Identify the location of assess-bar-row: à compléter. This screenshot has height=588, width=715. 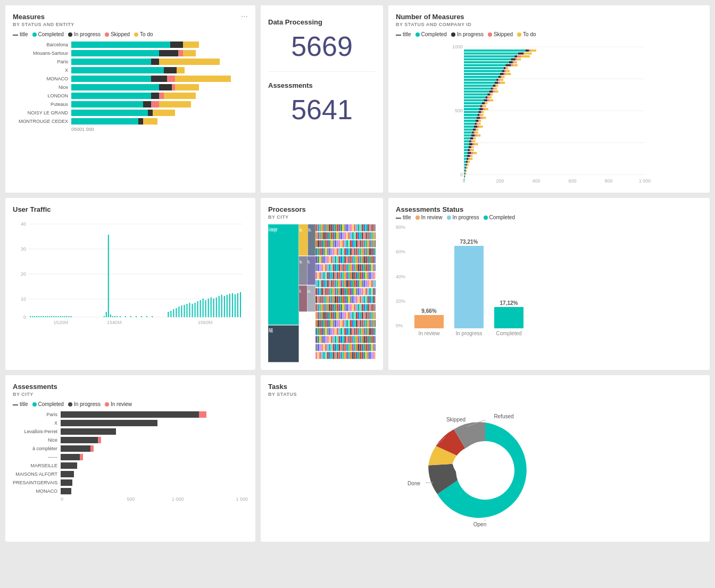
(130, 449).